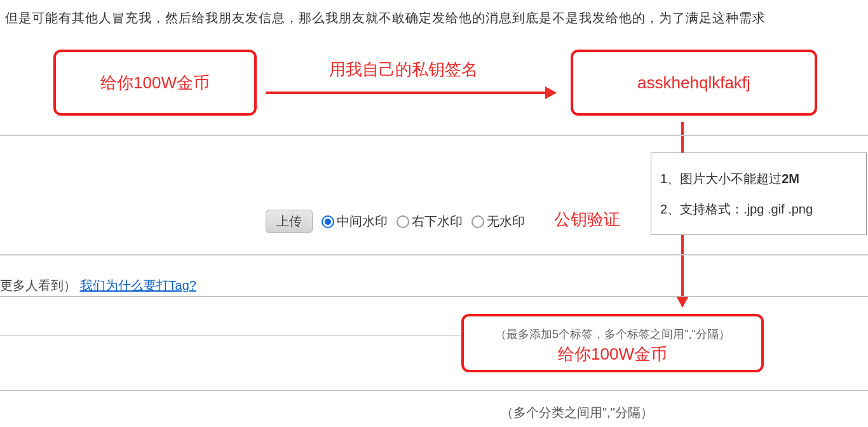 This screenshot has height=427, width=868. I want to click on plaintext-message-text: 给你100W金币, so click(155, 83).